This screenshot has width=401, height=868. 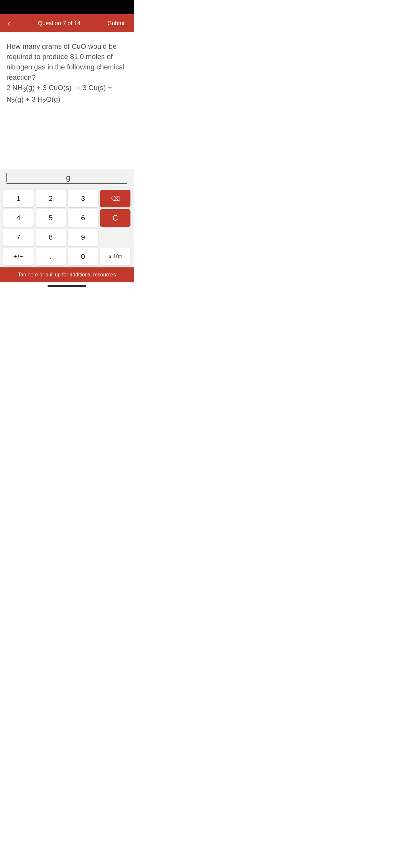 What do you see at coordinates (51, 218) in the screenshot?
I see `key-5: 5` at bounding box center [51, 218].